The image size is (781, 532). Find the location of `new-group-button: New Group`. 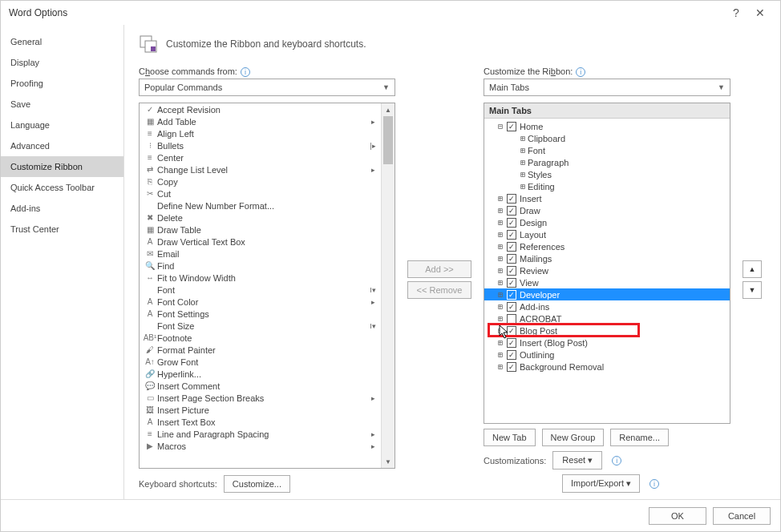

new-group-button: New Group is located at coordinates (573, 437).